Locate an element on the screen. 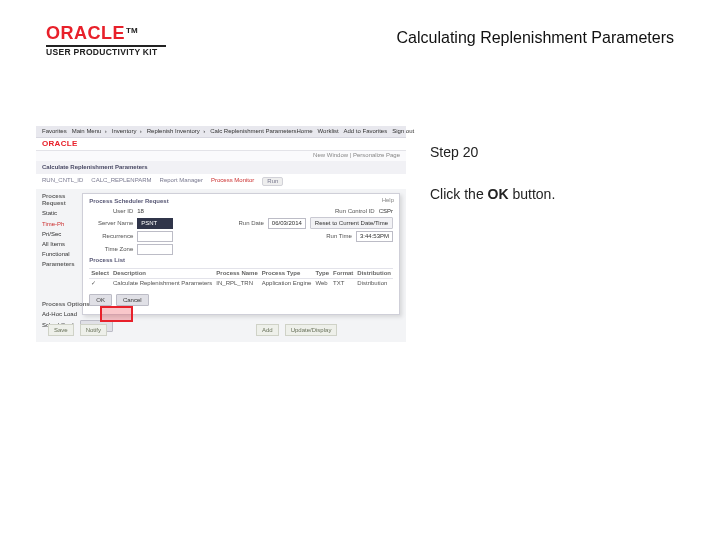 Image resolution: width=720 pixels, height=540 pixels. nav-item: Replenish Inventory is located at coordinates (174, 131).